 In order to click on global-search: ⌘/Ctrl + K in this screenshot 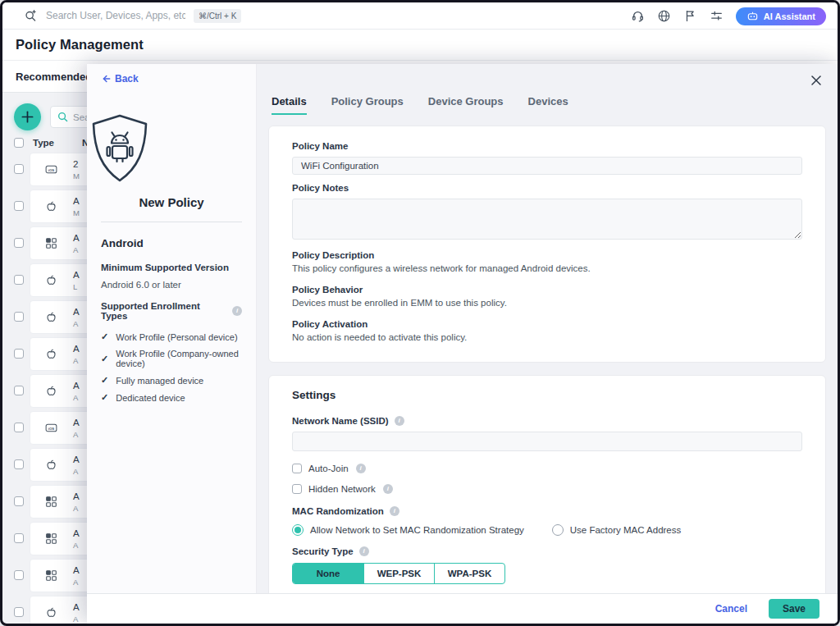, I will do `click(133, 16)`.